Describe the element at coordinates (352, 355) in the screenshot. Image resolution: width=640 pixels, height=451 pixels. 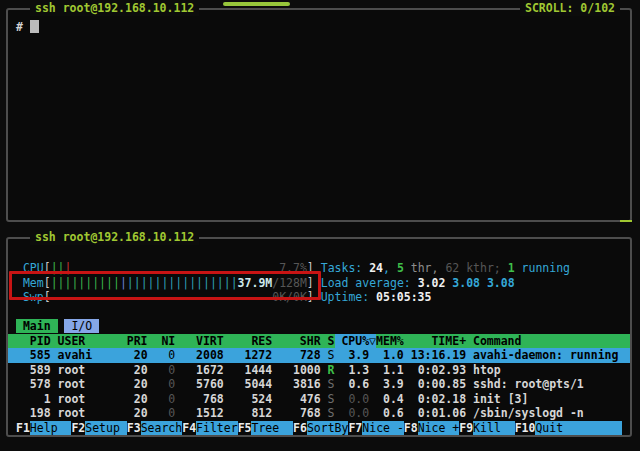
I see `cell-cpu: 3.9` at that location.